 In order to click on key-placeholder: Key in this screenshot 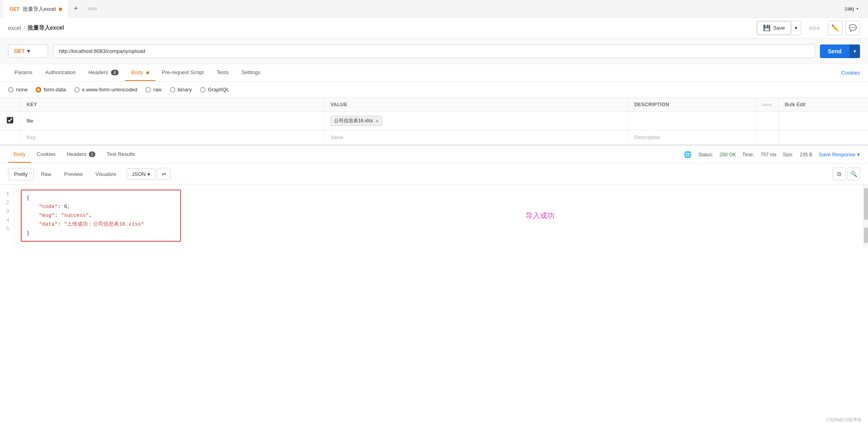, I will do `click(31, 137)`.